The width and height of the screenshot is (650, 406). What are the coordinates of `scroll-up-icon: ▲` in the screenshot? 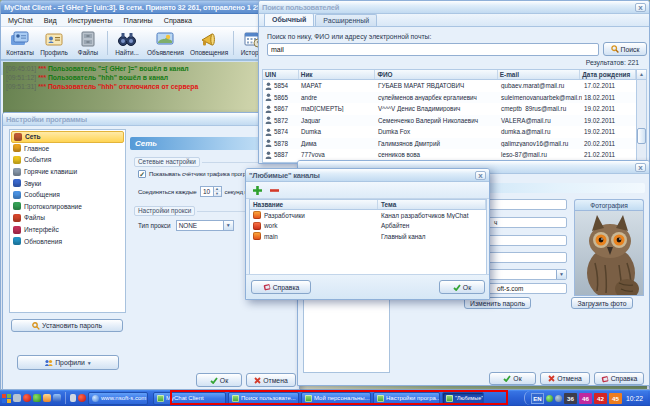 It's located at (642, 75).